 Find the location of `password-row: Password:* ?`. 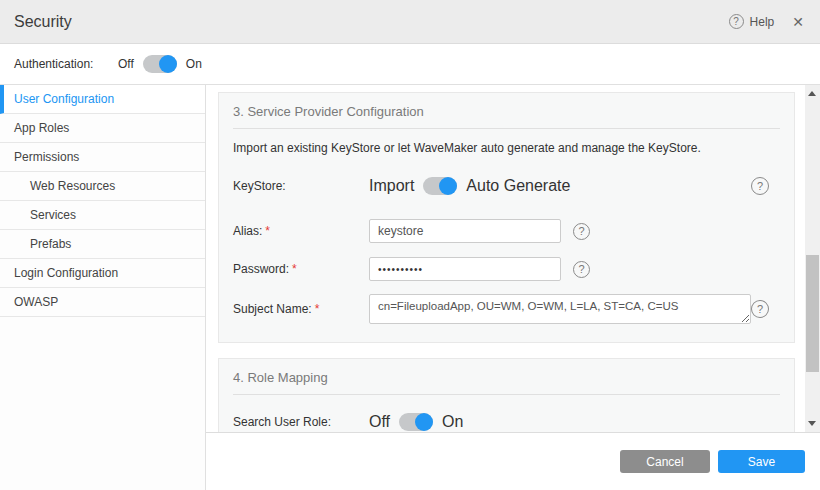

password-row: Password:* ? is located at coordinates (506, 269).